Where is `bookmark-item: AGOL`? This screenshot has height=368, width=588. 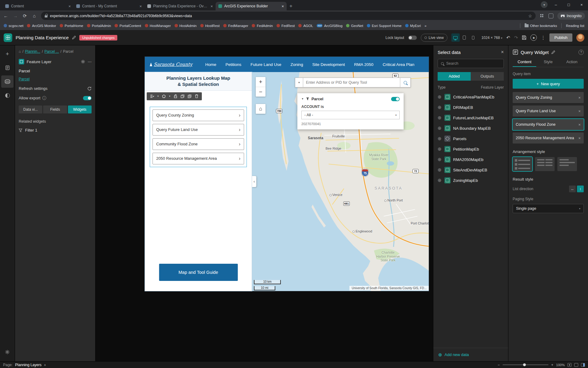 bookmark-item: AGOL is located at coordinates (306, 26).